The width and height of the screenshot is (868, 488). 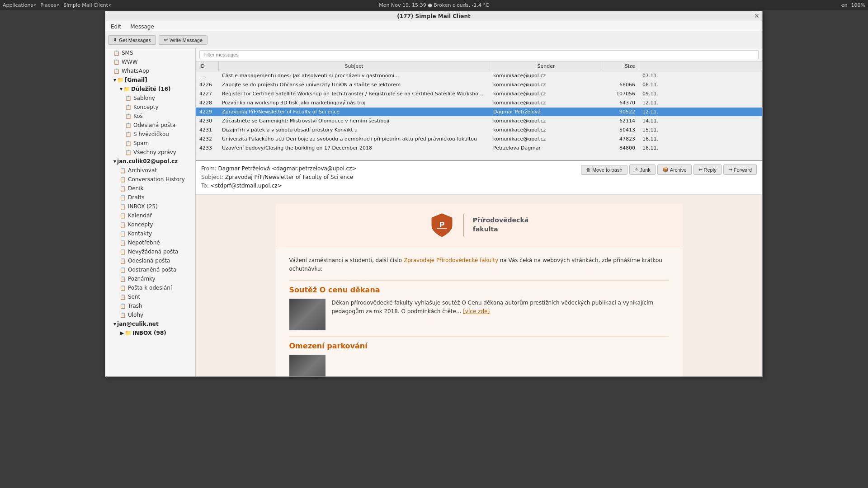 What do you see at coordinates (858, 5) in the screenshot?
I see `battery: 100%` at bounding box center [858, 5].